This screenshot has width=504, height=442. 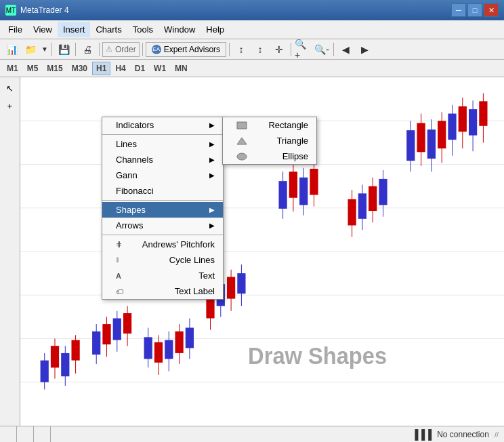 I want to click on menu-shapes: Shapes ▶, so click(x=163, y=210).